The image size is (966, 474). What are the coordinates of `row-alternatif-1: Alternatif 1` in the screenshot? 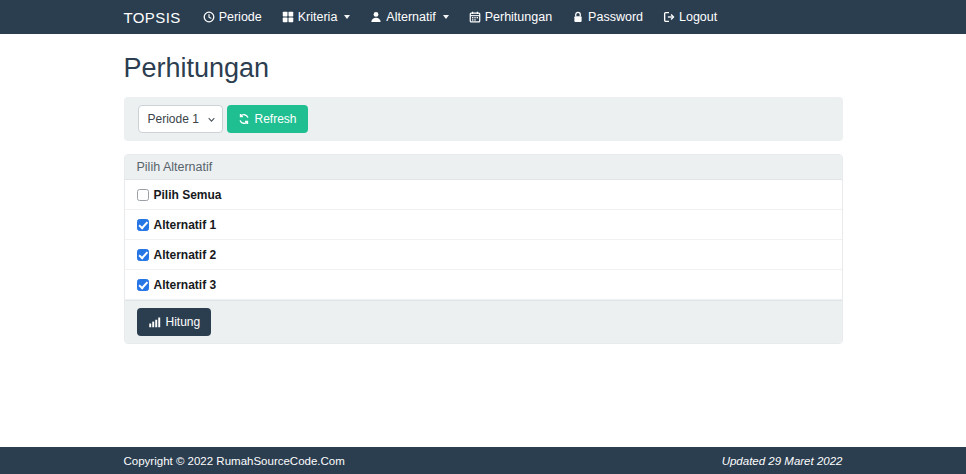 It's located at (484, 225).